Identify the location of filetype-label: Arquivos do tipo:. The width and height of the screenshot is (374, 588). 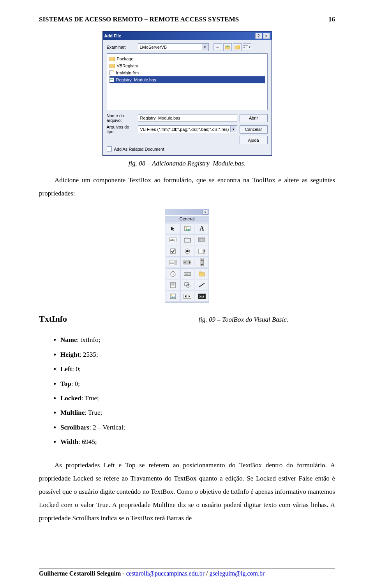
(121, 129).